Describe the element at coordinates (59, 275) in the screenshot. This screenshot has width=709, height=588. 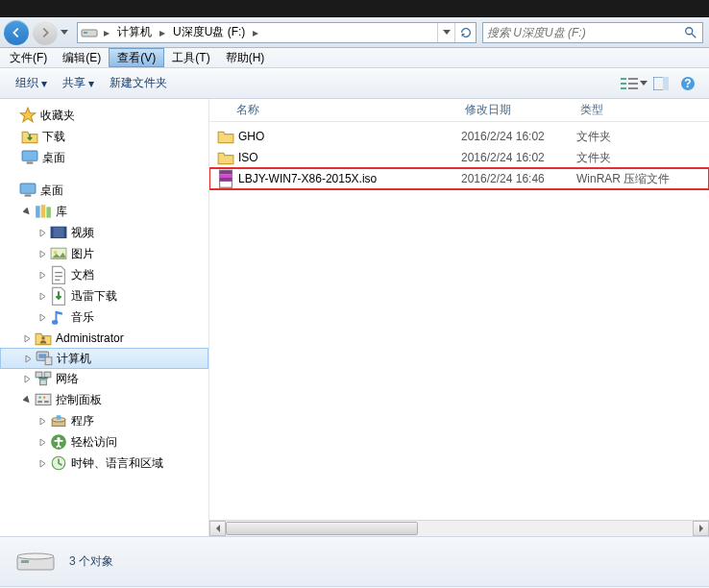
I see `document-icon` at that location.